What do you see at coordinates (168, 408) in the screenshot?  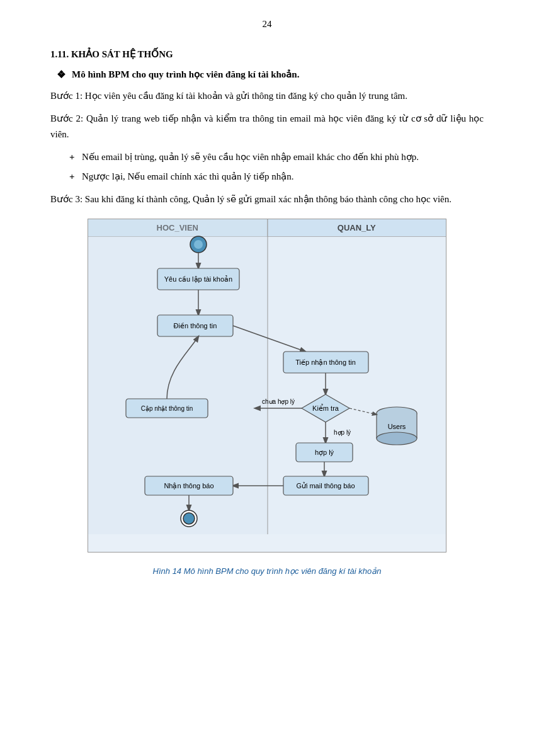 I see `svg-text: Cập nhật thông tin` at bounding box center [168, 408].